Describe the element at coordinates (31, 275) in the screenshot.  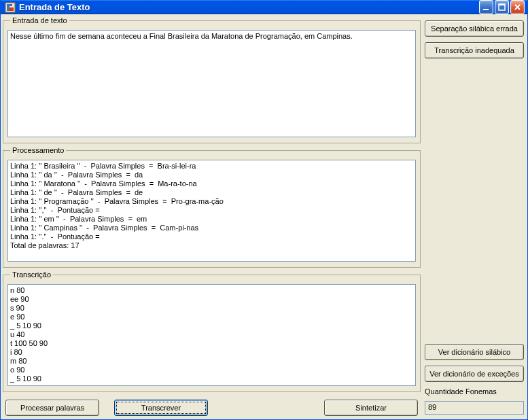
I see `transcricao-legend: Transcrição` at that location.